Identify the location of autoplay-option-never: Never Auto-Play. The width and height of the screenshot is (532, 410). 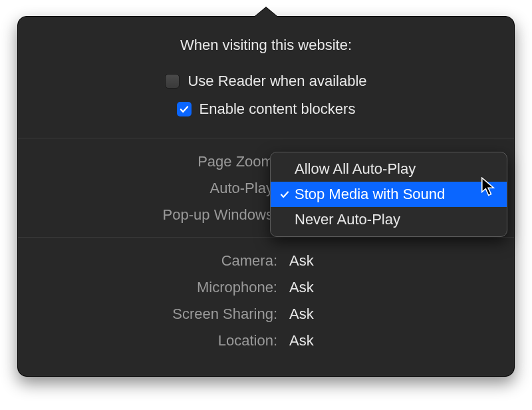
(388, 220).